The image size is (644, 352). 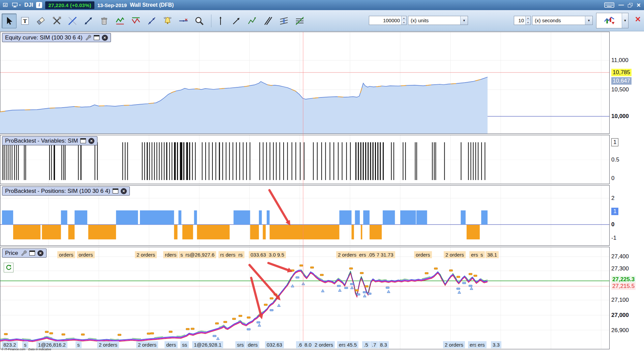 I want to click on positions-axis-label: 1, so click(x=615, y=211).